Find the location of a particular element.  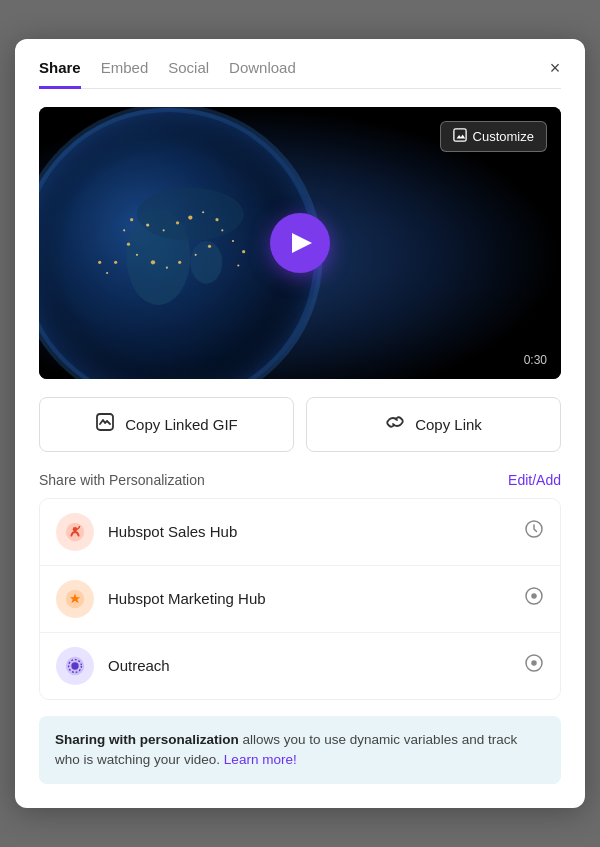

gif-icon is located at coordinates (105, 424).